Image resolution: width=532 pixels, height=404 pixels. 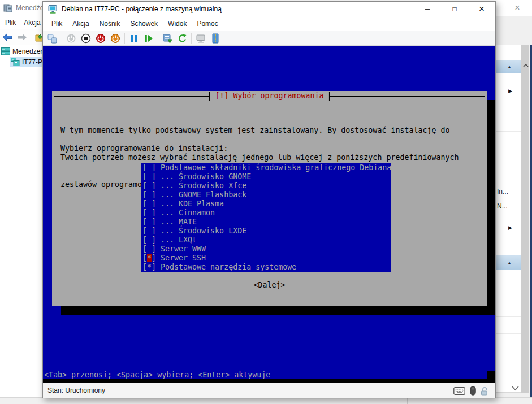 What do you see at coordinates (201, 185) in the screenshot?
I see `software-option-label: ... Środowisko Xfce` at bounding box center [201, 185].